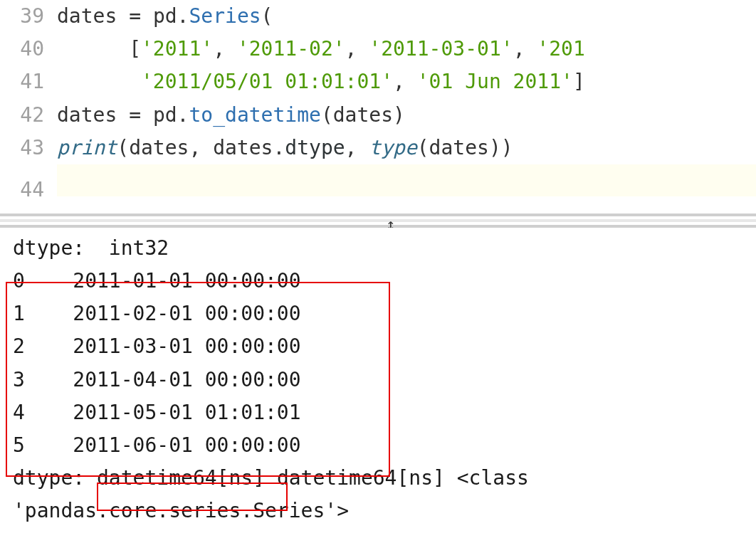 Image resolution: width=756 pixels, height=543 pixels. What do you see at coordinates (378, 115) in the screenshot?
I see `code-line-42: 42dates = pd.to_datetime(dates)` at bounding box center [378, 115].